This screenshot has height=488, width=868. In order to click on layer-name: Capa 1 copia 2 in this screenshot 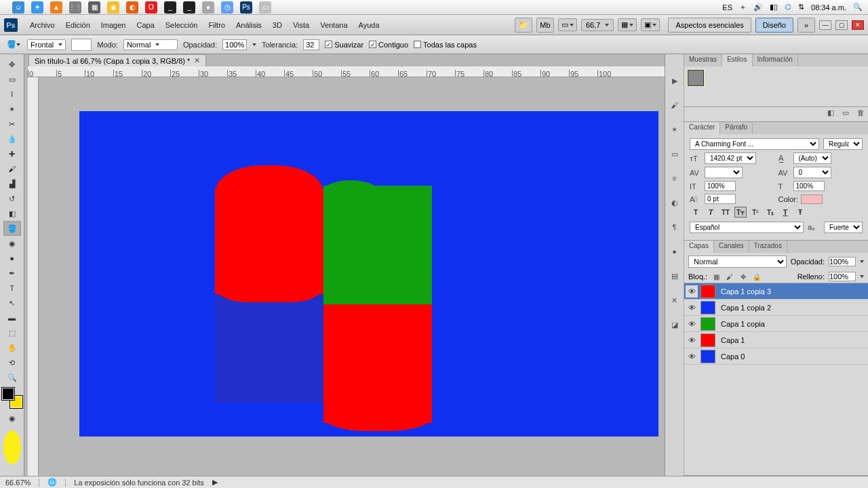, I will do `click(745, 308)`.